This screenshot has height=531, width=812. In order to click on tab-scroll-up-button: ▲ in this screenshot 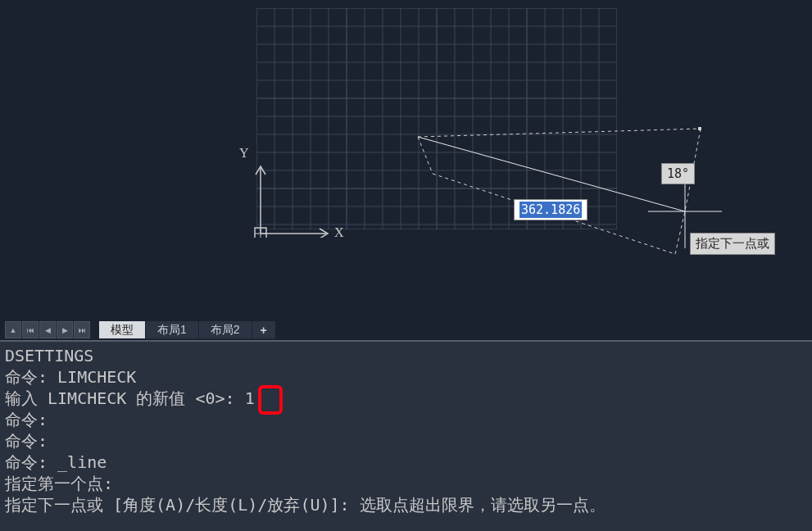, I will do `click(13, 329)`.